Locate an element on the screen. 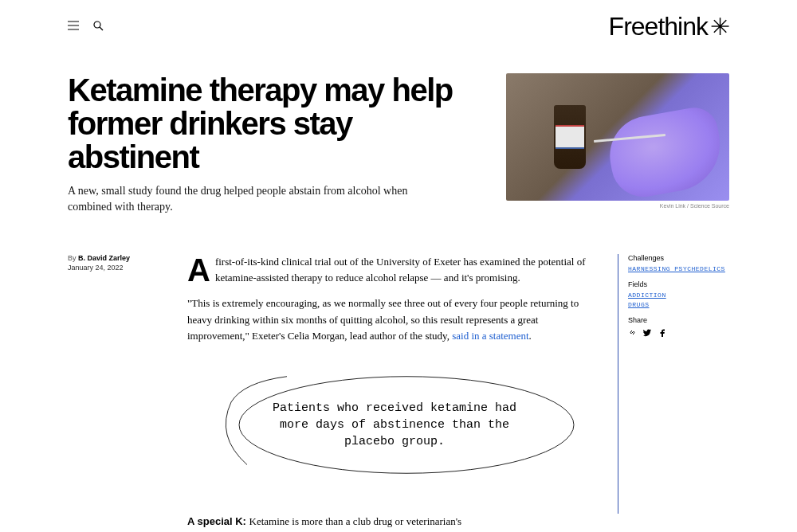 The width and height of the screenshot is (797, 532). hero-image is located at coordinates (618, 137).